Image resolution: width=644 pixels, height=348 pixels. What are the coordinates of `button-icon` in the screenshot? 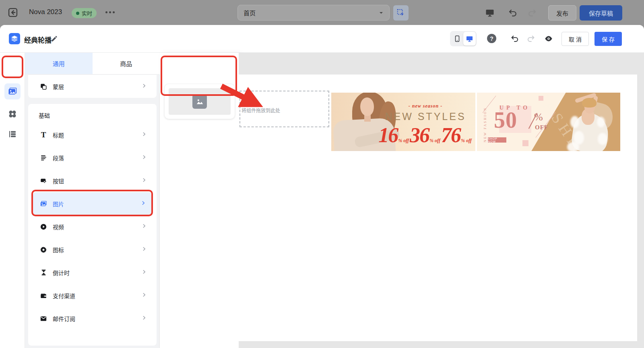 It's located at (43, 181).